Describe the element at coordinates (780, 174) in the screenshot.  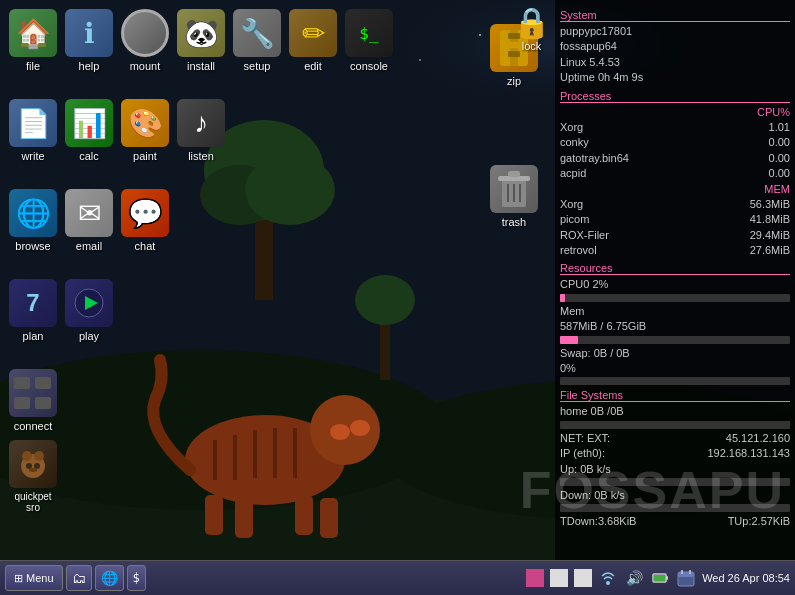
I see `sysmon-proc-acpid-cpu: 0.00` at that location.